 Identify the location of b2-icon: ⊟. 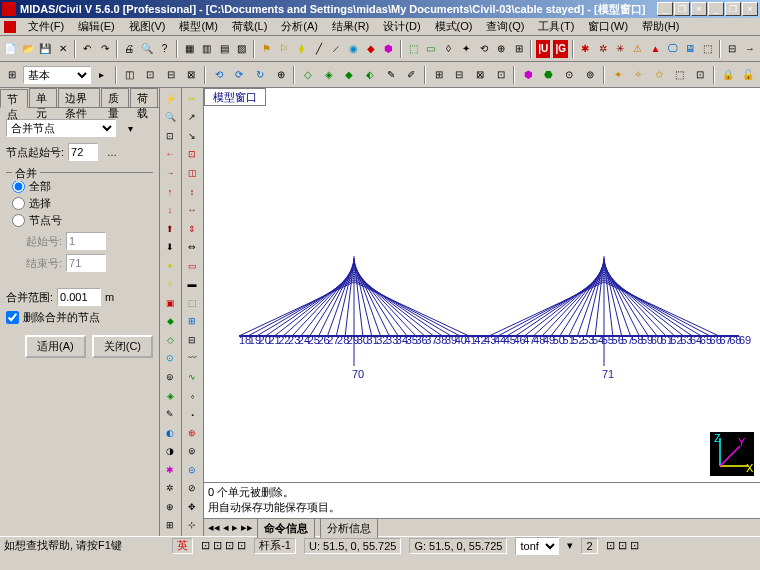
(460, 75).